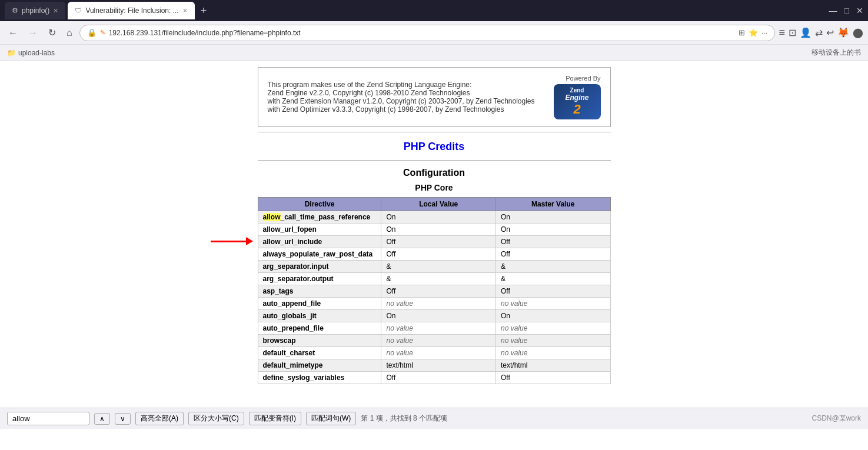 The height and width of the screenshot is (450, 868). I want to click on directive-cell: allow_url_fopen, so click(320, 229).